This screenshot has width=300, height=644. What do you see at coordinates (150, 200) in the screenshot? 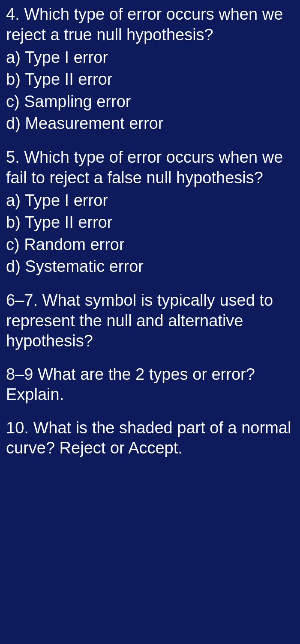
I see `question-5-option-a: a) Type I error` at bounding box center [150, 200].